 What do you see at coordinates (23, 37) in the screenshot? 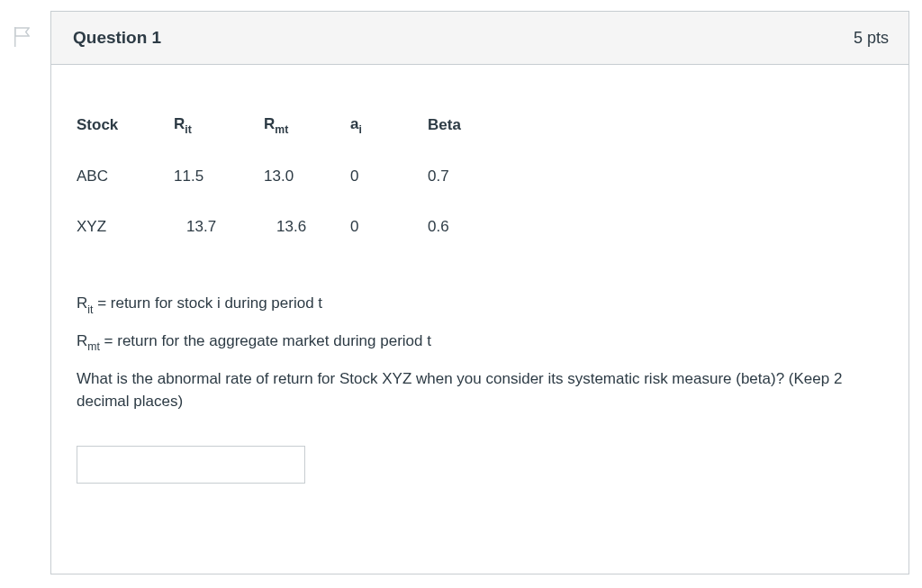
I see `flag-icon` at bounding box center [23, 37].